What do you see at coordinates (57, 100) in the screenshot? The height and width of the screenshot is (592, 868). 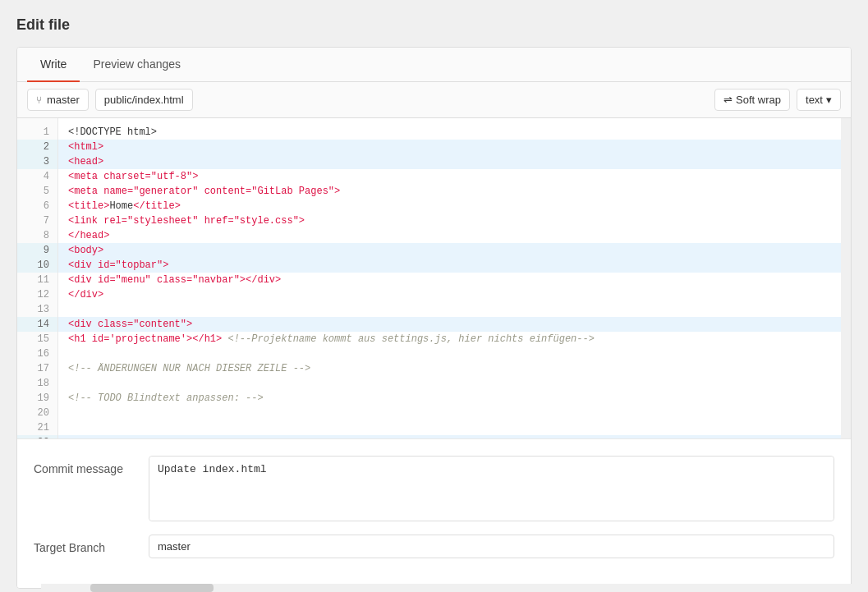 I see `branch-badge: ⑂ master` at bounding box center [57, 100].